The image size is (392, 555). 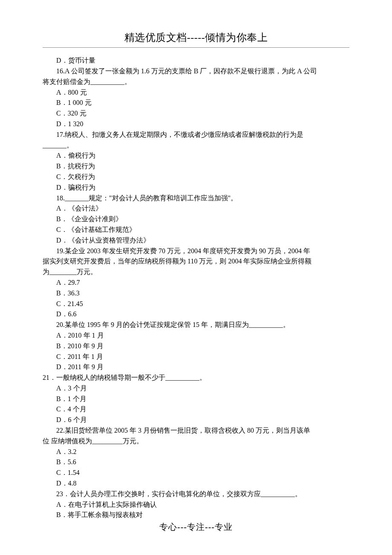 I want to click on option-c: C．《会计基础工作规范》, so click(x=196, y=230).